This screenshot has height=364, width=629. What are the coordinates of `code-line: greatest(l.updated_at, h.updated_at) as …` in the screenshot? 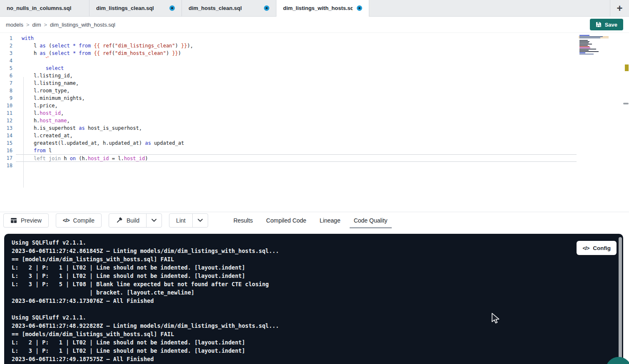 It's located at (296, 143).